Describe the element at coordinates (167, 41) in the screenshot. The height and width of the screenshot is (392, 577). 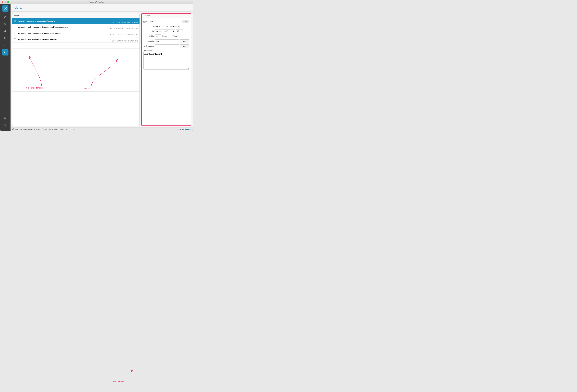
I see `on-agents-input` at that location.